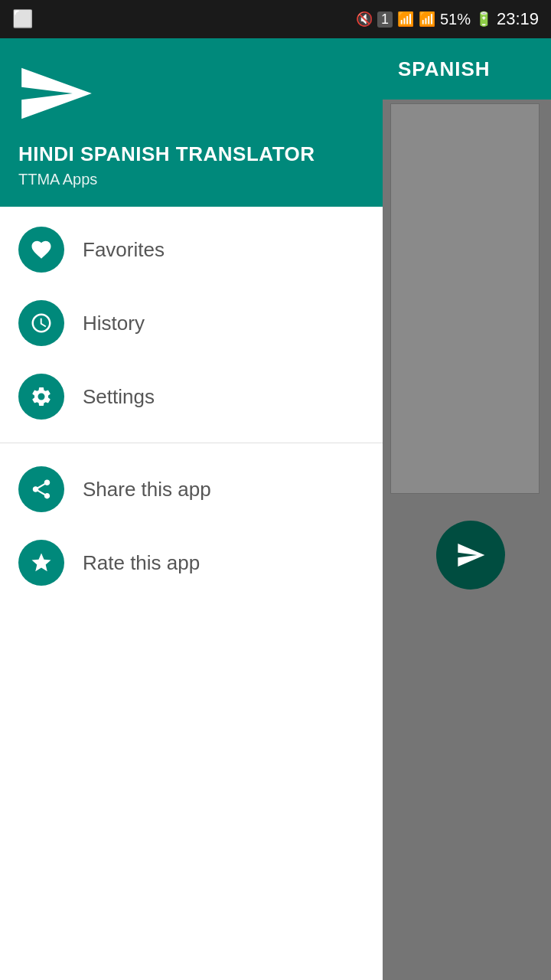 The image size is (551, 980). Describe the element at coordinates (41, 250) in the screenshot. I see `favorites-icon-circle` at that location.